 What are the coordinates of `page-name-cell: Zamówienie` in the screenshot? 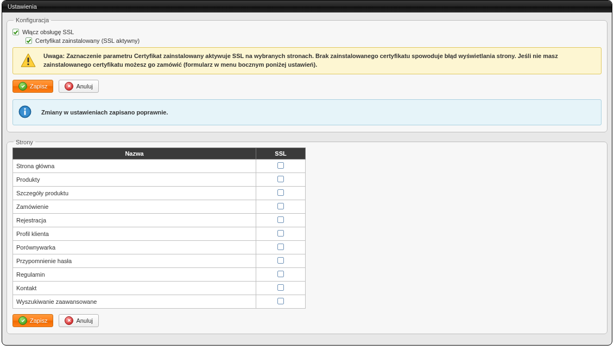 It's located at (135, 206).